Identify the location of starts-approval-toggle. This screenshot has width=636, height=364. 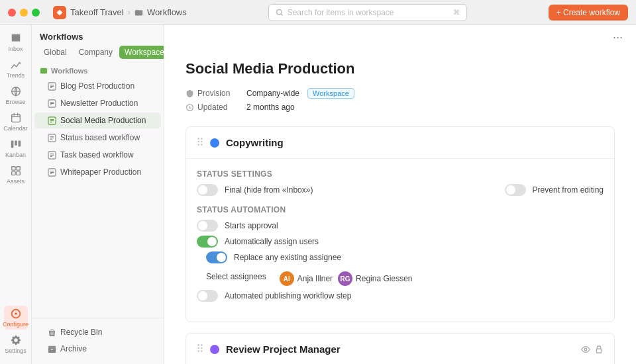
(207, 226).